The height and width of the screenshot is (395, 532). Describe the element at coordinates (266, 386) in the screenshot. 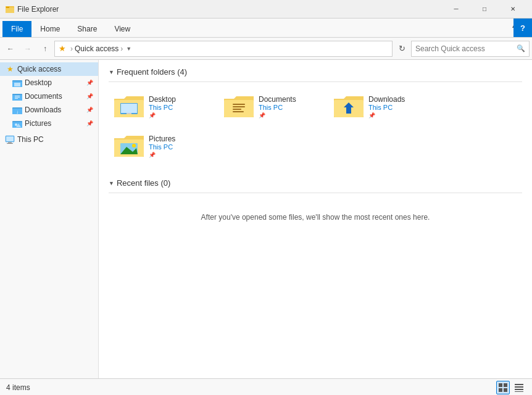

I see `status-bar: 4 items` at that location.